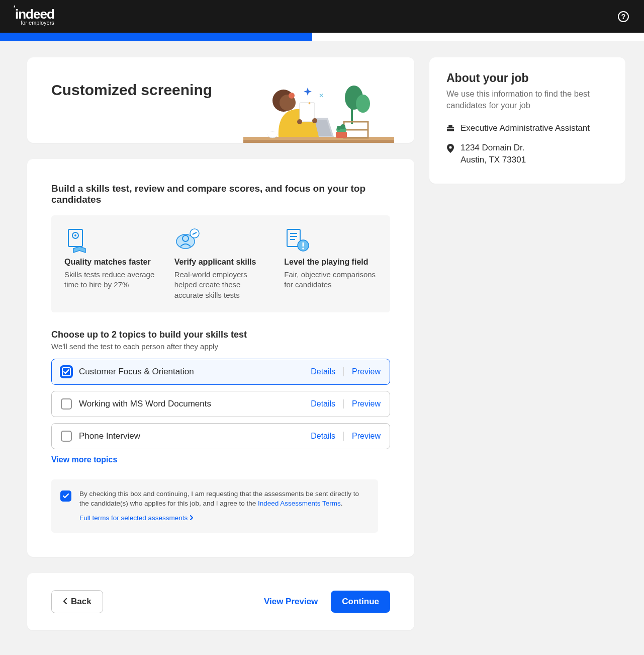 The height and width of the screenshot is (655, 644). What do you see at coordinates (156, 37) in the screenshot?
I see `progress-fill` at bounding box center [156, 37].